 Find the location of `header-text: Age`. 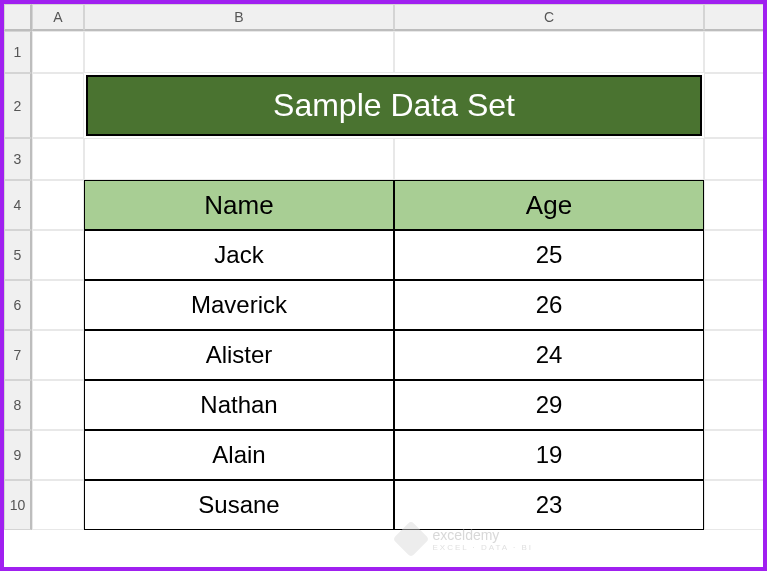

header-text: Age is located at coordinates (549, 206).